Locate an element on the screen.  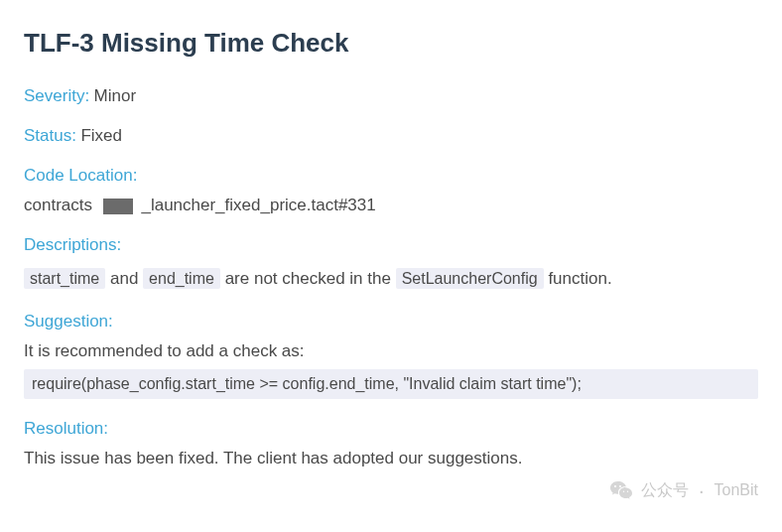
issue-title: TLF-3 Missing Time Check is located at coordinates (391, 44).